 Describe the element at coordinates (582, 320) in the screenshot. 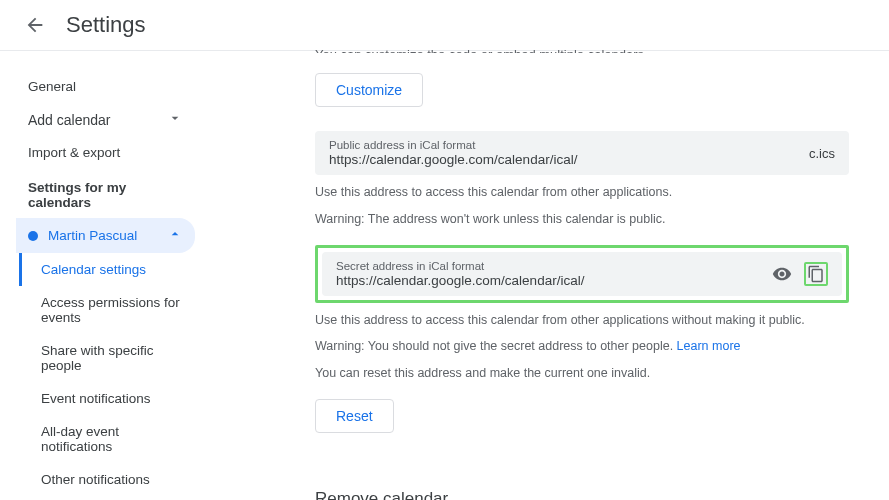

I see `secret-help-1: Use this address to access this calendar…` at that location.